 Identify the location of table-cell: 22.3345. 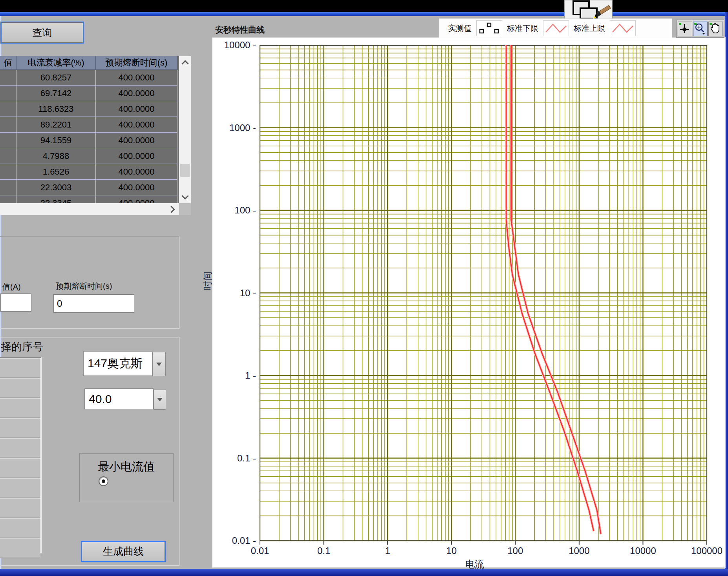
(56, 199).